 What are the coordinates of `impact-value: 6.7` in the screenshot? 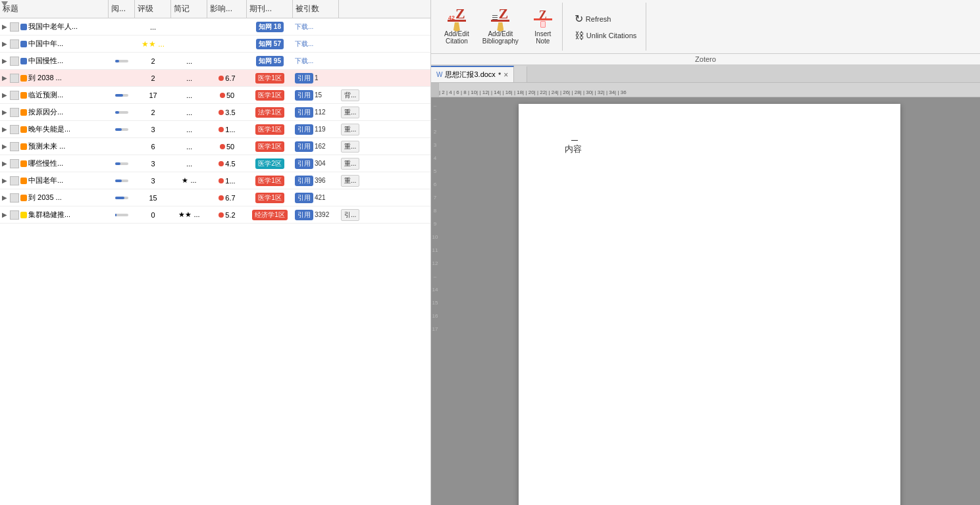 It's located at (230, 198).